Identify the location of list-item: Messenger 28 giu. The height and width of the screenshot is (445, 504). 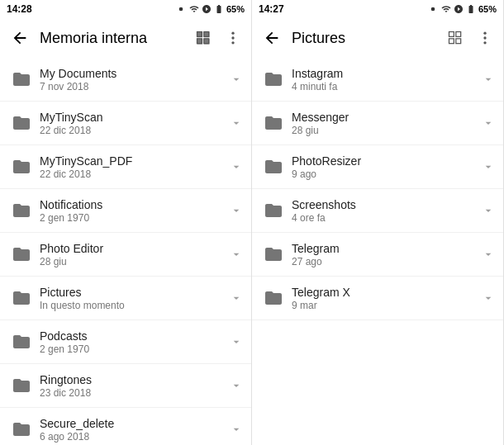
(378, 124).